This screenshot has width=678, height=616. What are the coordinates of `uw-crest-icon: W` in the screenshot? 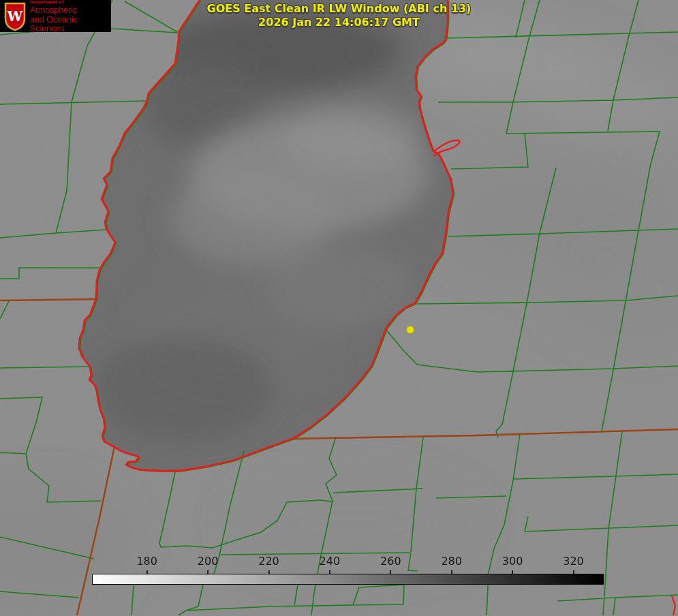 It's located at (15, 16).